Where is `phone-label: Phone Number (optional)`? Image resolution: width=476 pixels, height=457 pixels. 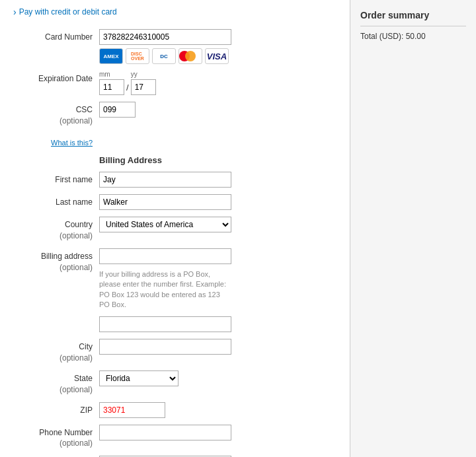
phone-label: Phone Number (optional) is located at coordinates (56, 437).